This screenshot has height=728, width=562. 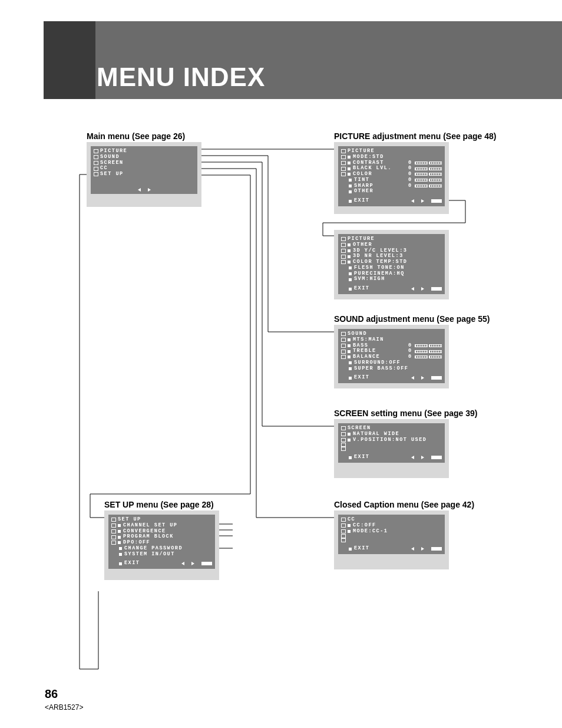 What do you see at coordinates (159, 505) in the screenshot?
I see `label-setup-menu: SET UP menu (See page 28)` at bounding box center [159, 505].